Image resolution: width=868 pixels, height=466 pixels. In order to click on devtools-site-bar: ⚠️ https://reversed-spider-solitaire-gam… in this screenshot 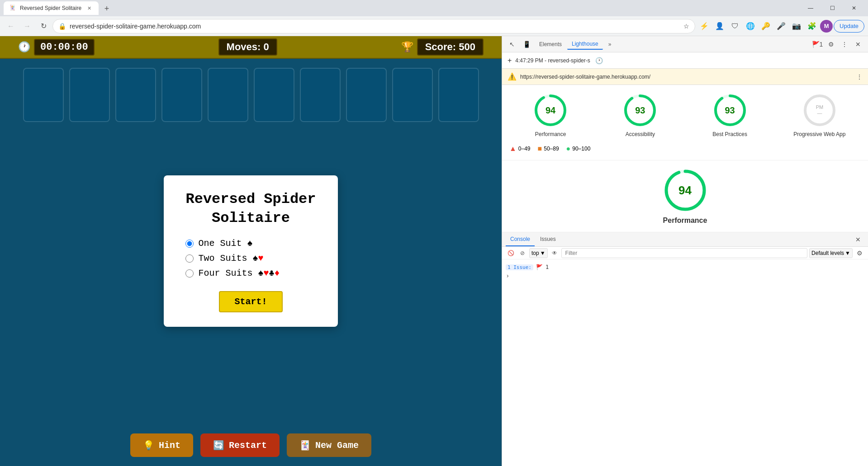, I will do `click(685, 77)`.